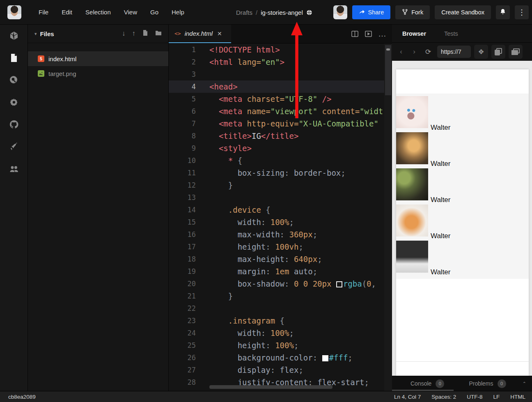  Describe the element at coordinates (47, 34) in the screenshot. I see `files-panel-title: Files` at that location.